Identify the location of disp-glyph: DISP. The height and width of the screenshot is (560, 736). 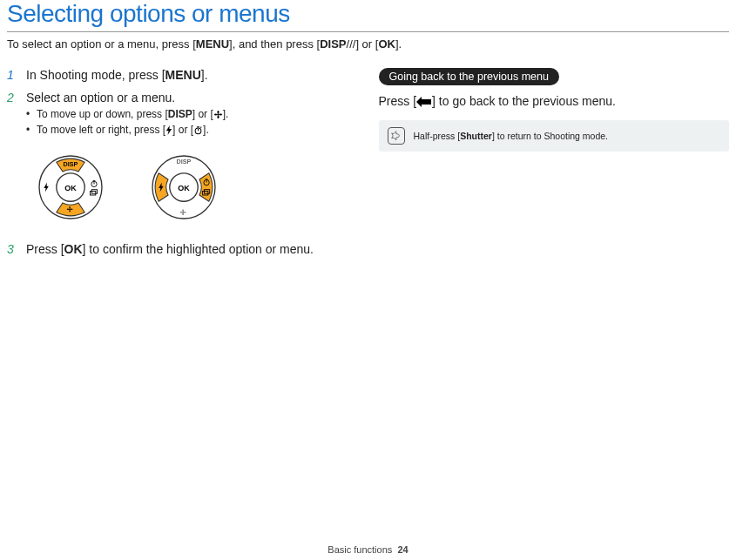
(333, 44).